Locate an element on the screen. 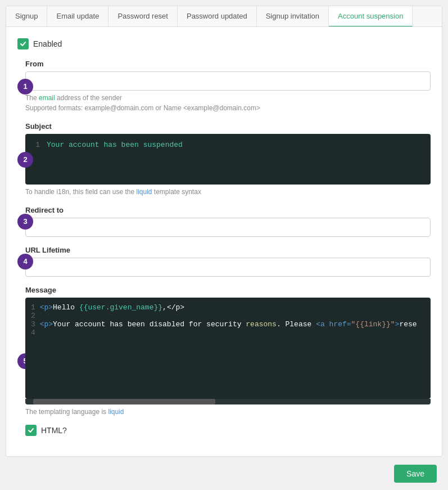 The width and height of the screenshot is (448, 490). subject-code-editor: 1 Your account has been suspended is located at coordinates (228, 159).